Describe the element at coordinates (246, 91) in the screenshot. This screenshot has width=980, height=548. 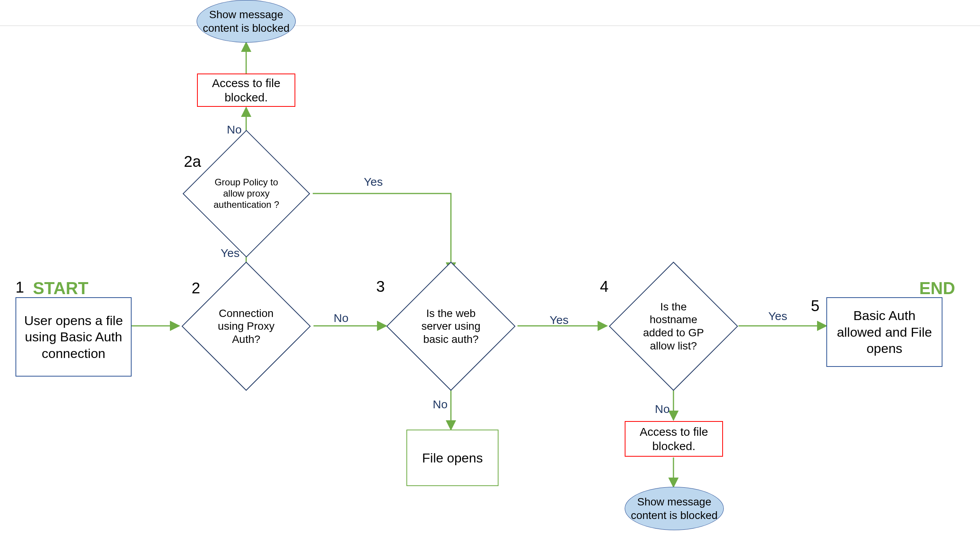
I see `node-access-blocked-top-label: Access to file blocked.` at that location.